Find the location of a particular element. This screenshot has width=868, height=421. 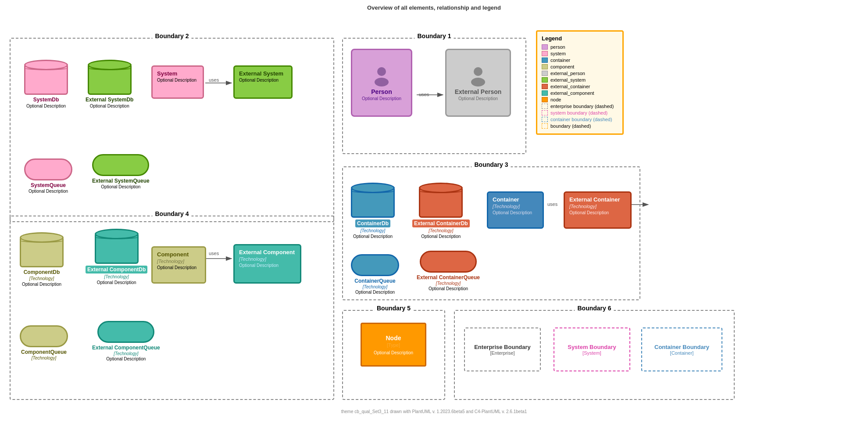

ext-component-tech: [Technology] is located at coordinates (253, 259).